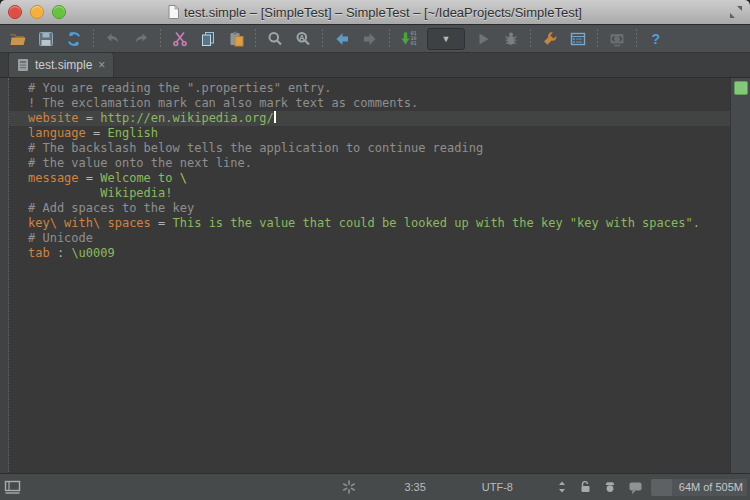  What do you see at coordinates (370, 194) in the screenshot?
I see `code-line: Wikipedia!` at bounding box center [370, 194].